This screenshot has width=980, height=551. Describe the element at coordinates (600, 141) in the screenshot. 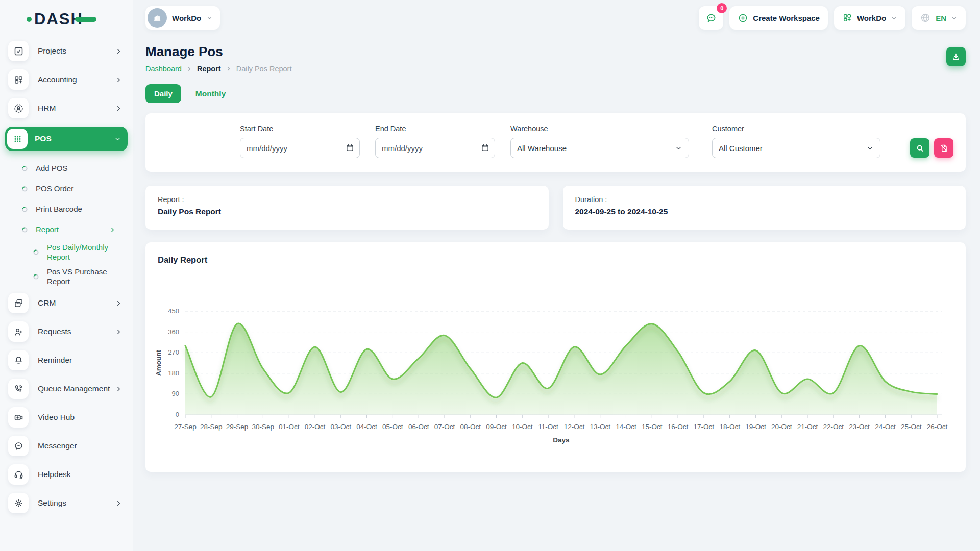

I see `warehouse-group: Warehouse All Warehouse` at that location.